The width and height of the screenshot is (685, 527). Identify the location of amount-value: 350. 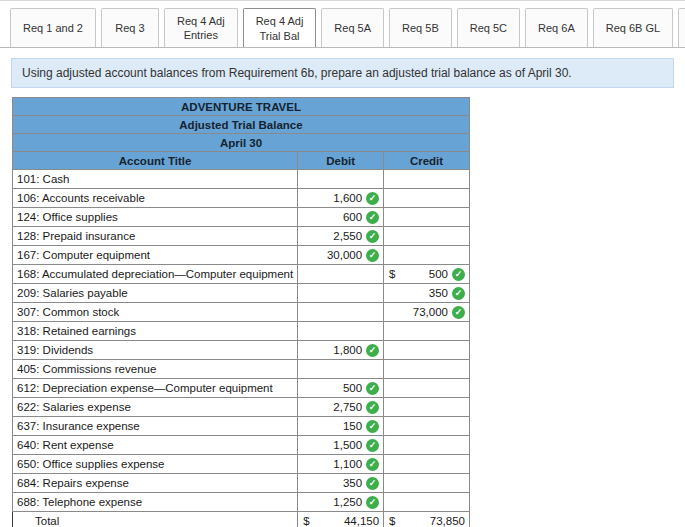
(438, 293).